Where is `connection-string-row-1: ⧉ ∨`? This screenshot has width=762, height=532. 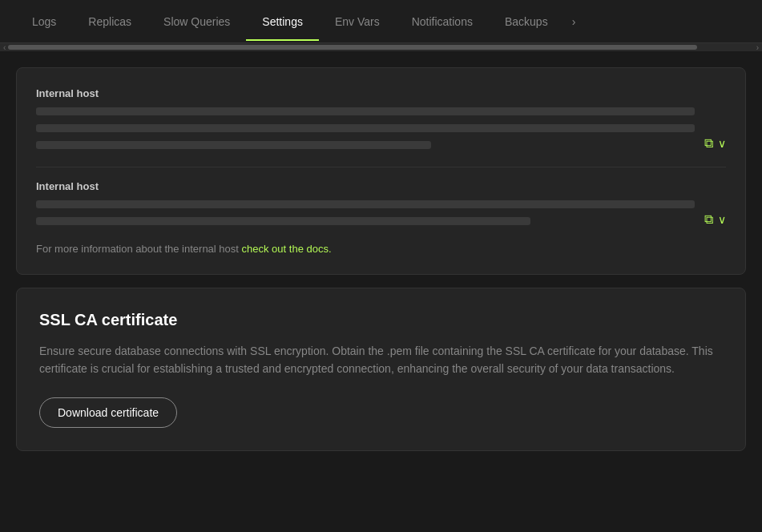
connection-string-row-1: ⧉ ∨ is located at coordinates (381, 131).